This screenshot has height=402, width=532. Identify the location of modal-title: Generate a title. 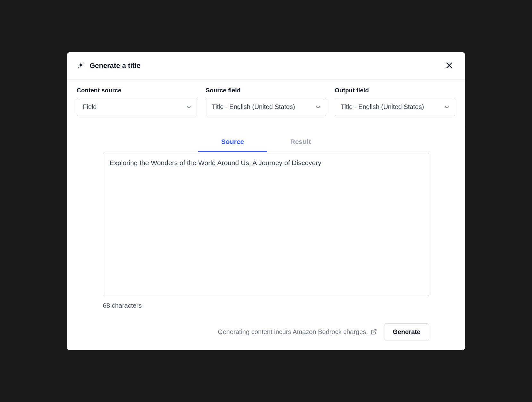
(115, 66).